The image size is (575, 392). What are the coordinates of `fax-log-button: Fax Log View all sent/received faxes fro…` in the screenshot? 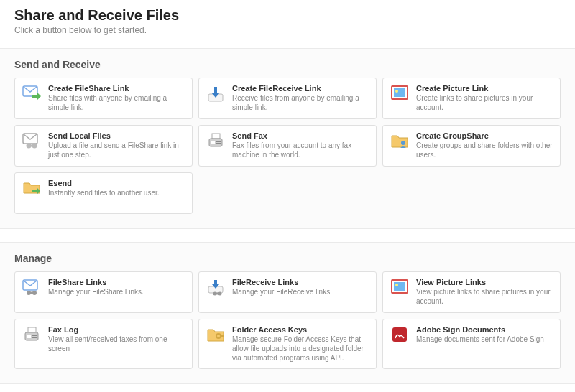 It's located at (104, 344).